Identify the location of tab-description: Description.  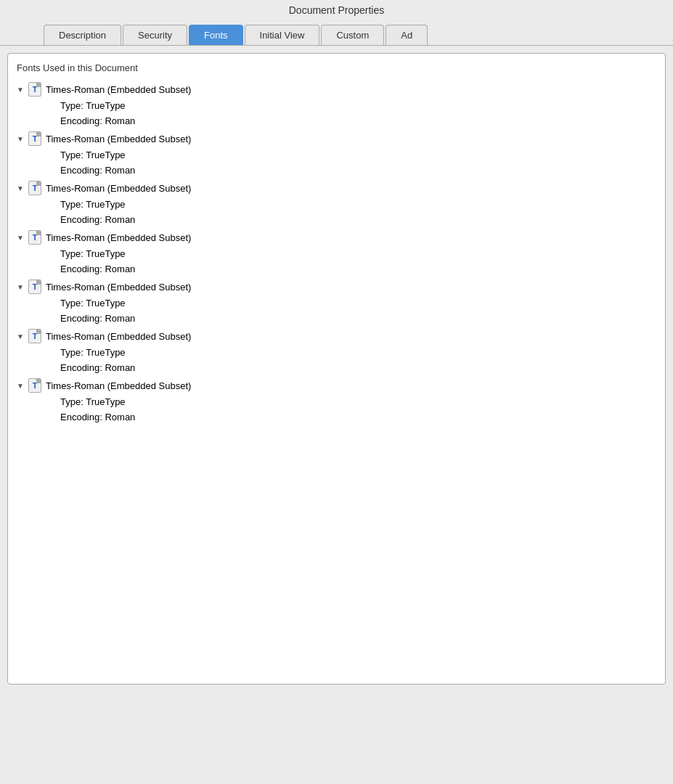
(83, 35).